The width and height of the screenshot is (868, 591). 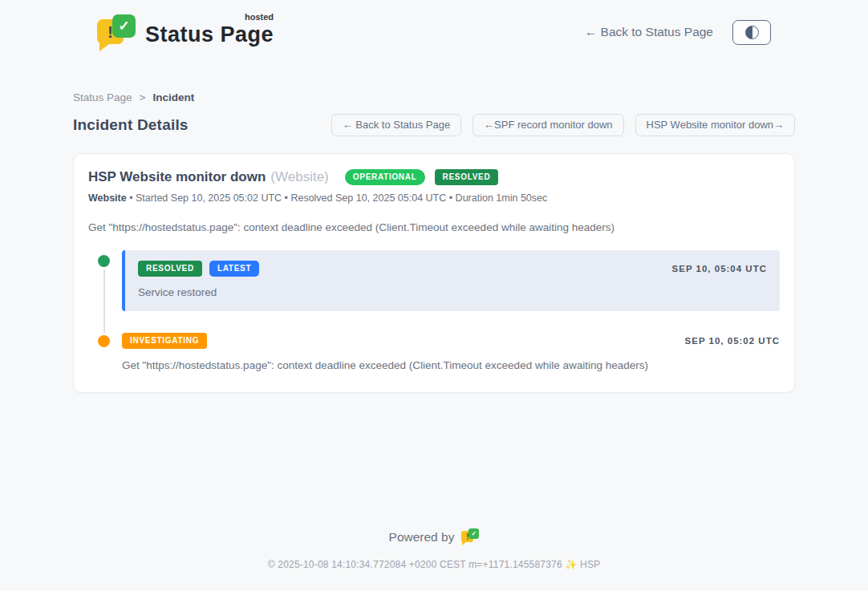 I want to click on footer-logo-icon: ! ✓, so click(x=470, y=537).